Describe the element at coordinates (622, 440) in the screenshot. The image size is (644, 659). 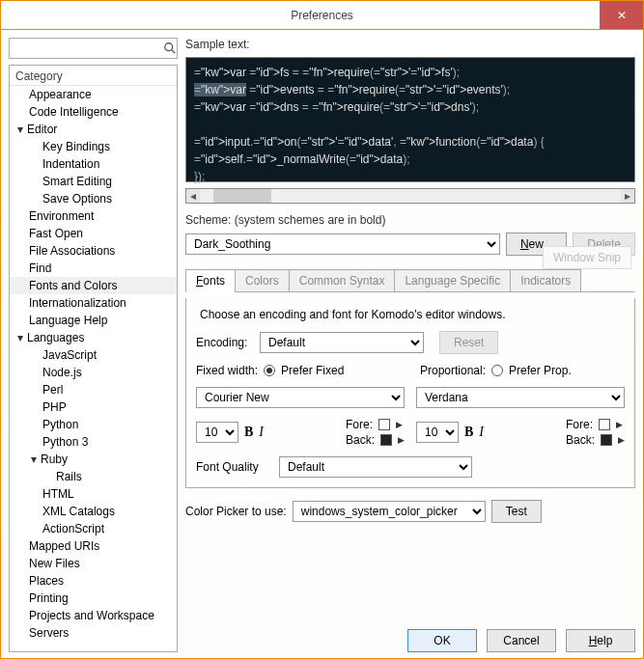
I see `prop-back-more-icon: ▶` at that location.